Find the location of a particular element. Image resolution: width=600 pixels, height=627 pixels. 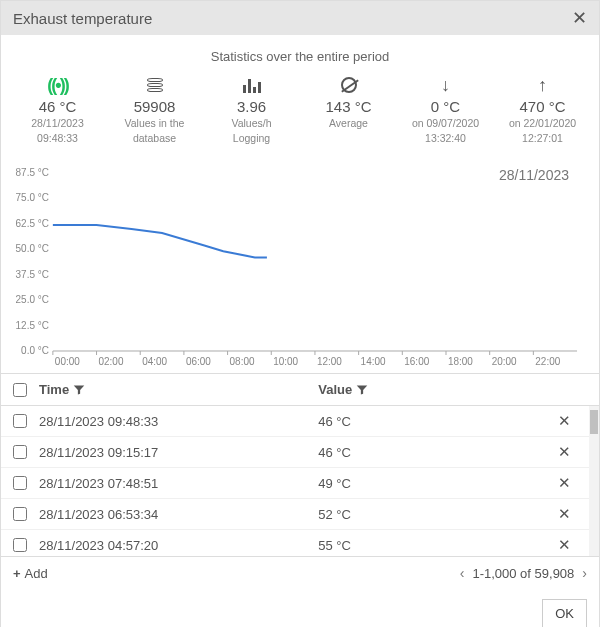

header-value: Value is located at coordinates (434, 390).